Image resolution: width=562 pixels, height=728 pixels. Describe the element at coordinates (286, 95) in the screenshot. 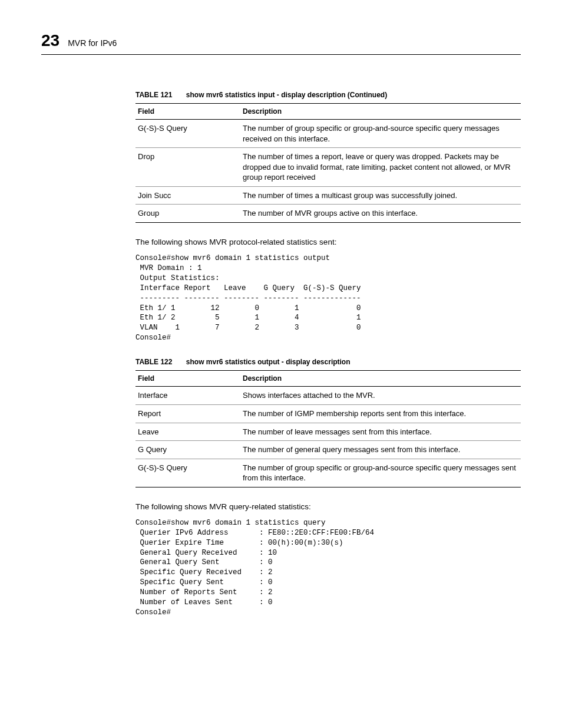

I see `table121-title: show mvr6 statistics input - display des…` at that location.